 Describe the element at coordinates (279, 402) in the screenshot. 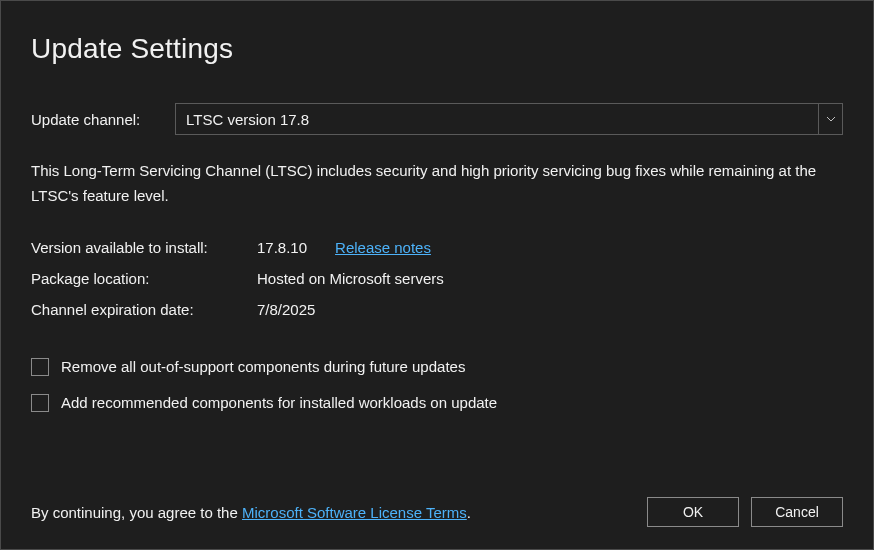

I see `add-recommended-label: Add recommended components for installed…` at that location.